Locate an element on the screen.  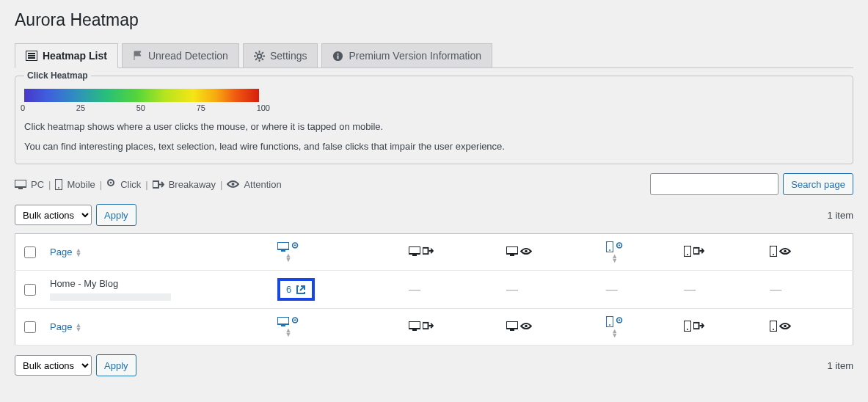
search-input is located at coordinates (715, 184).